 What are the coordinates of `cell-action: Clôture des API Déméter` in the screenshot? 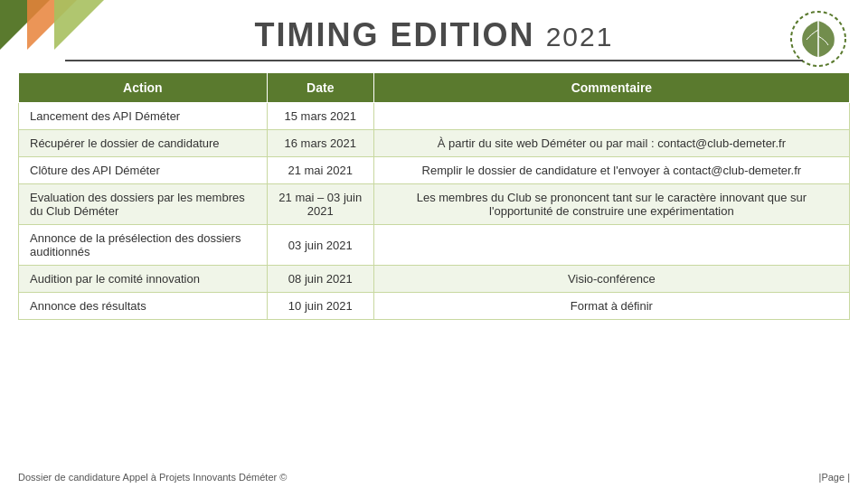 It's located at (143, 171).